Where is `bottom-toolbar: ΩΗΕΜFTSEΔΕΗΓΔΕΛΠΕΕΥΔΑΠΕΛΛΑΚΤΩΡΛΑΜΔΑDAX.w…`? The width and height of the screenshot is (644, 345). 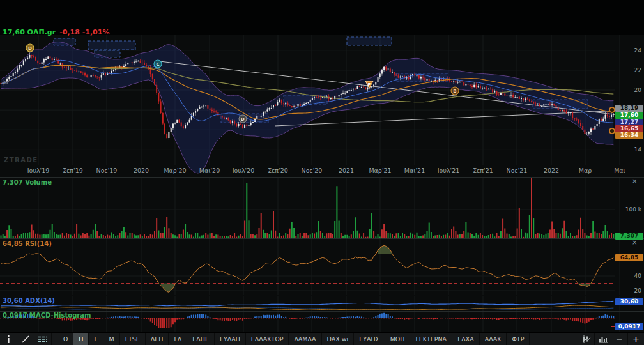 bottom-toolbar: ΩΗΕΜFTSEΔΕΗΓΔΕΛΠΕΕΥΔΑΠΕΛΛΑΚΤΩΡΛΑΜΔΑDAX.w… is located at coordinates (322, 339).